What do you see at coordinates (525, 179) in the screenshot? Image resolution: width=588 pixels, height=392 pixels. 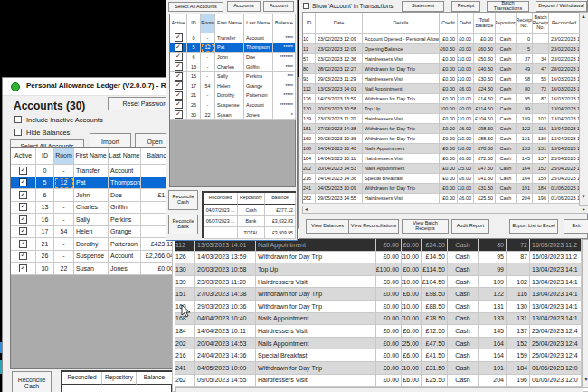 I see `tx-cell: 164` at bounding box center [525, 179].